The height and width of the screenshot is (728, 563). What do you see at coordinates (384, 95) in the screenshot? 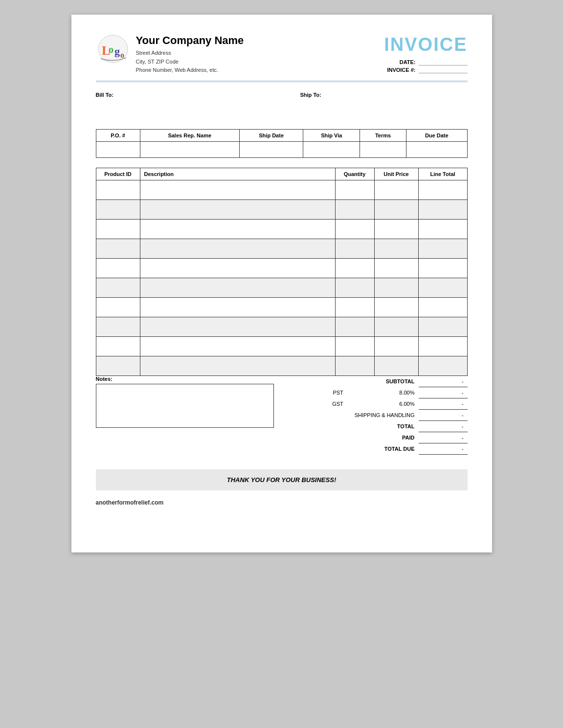
I see `ship-to-label: Ship To:` at bounding box center [384, 95].